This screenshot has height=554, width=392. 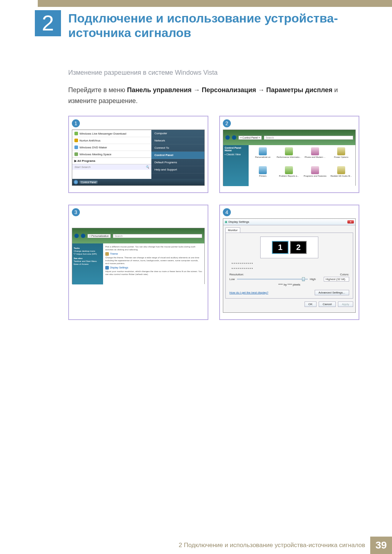 I want to click on ok-button: OK, so click(x=311, y=304).